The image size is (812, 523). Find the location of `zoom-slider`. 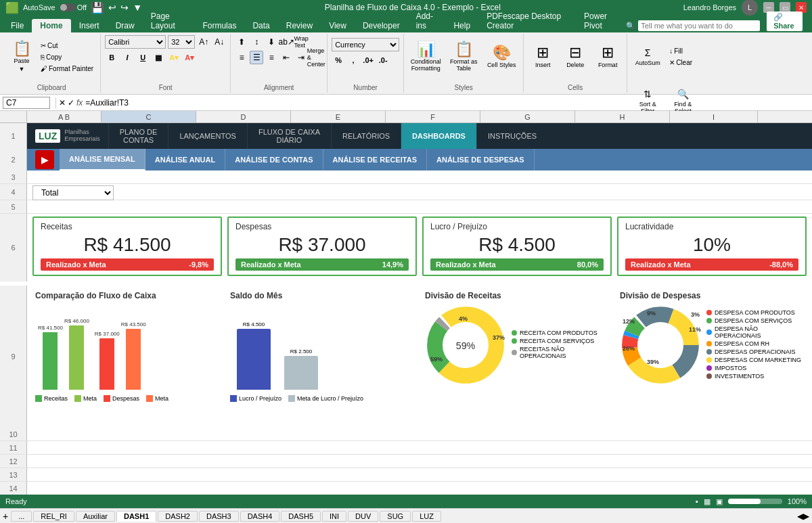

zoom-slider is located at coordinates (755, 501).